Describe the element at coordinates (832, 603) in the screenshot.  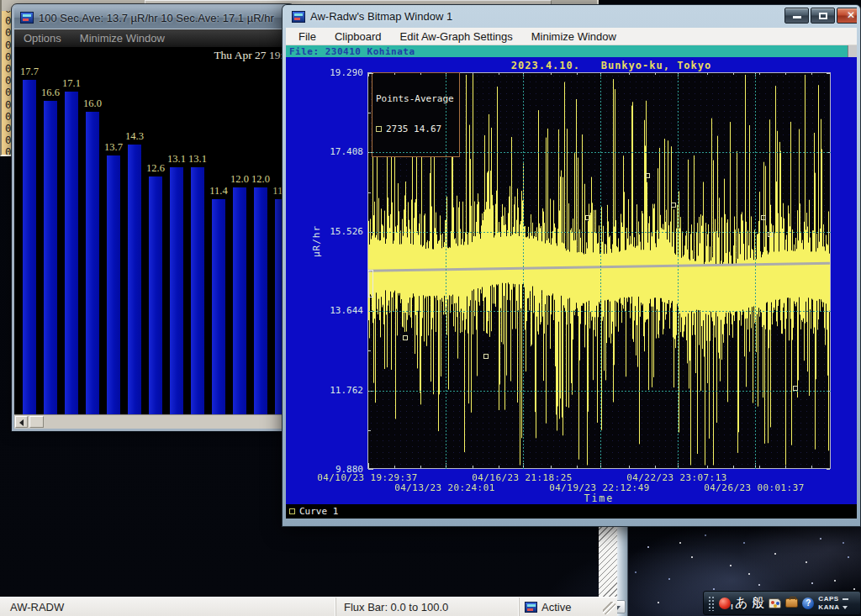
I see `ime-state-indicators: CAPS KANA` at that location.